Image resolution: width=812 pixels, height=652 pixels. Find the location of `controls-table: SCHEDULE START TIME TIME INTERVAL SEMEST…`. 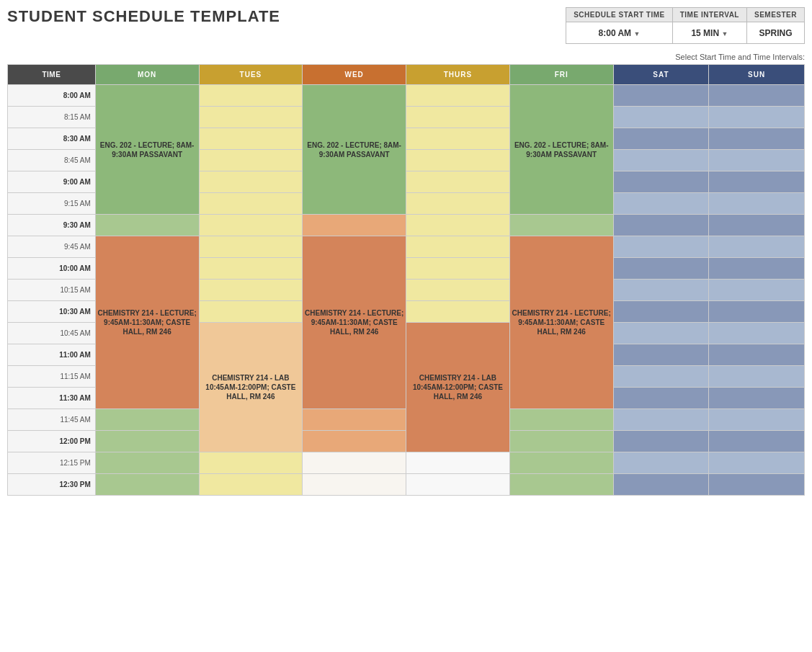

controls-table: SCHEDULE START TIME TIME INTERVAL SEMEST… is located at coordinates (685, 26).